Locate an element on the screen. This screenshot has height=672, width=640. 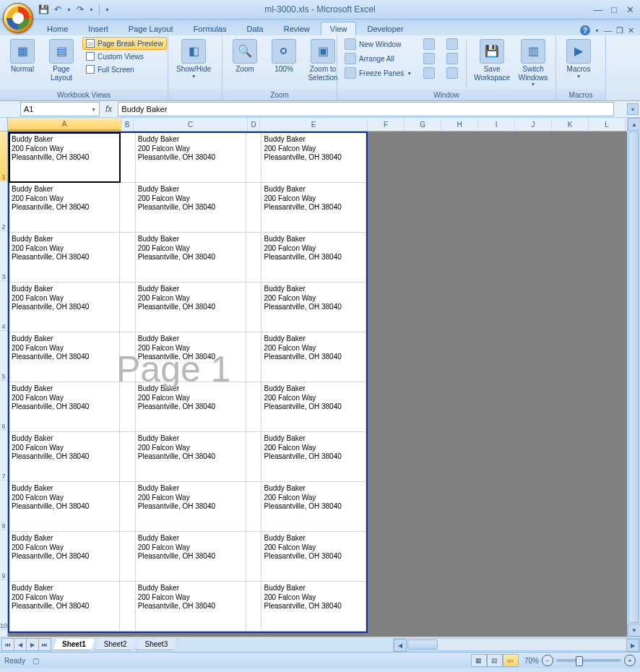
row-header-2: 2 is located at coordinates (4, 207).